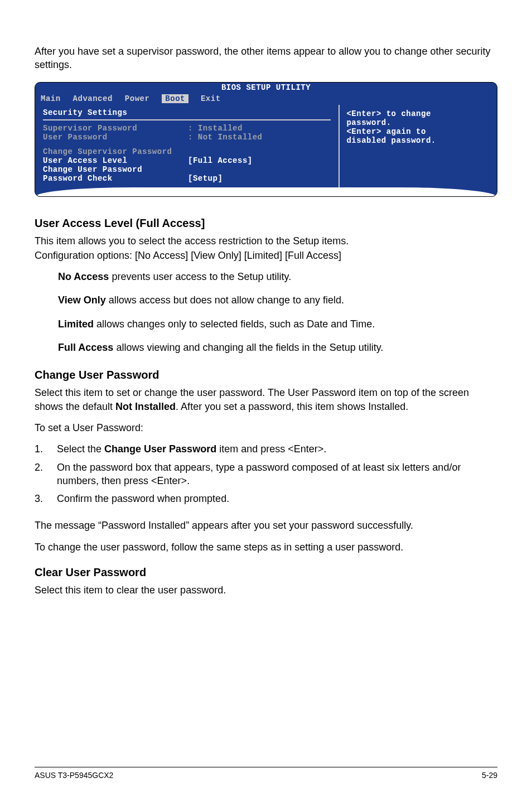 The width and height of the screenshot is (532, 802). Describe the element at coordinates (418, 114) in the screenshot. I see `bios-help-line: <Enter> to change` at that location.